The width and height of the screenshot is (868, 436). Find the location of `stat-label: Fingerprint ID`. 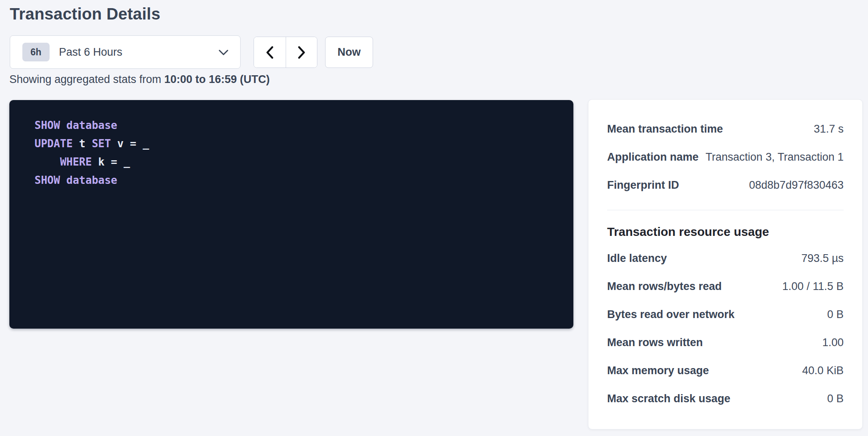

stat-label: Fingerprint ID is located at coordinates (643, 185).